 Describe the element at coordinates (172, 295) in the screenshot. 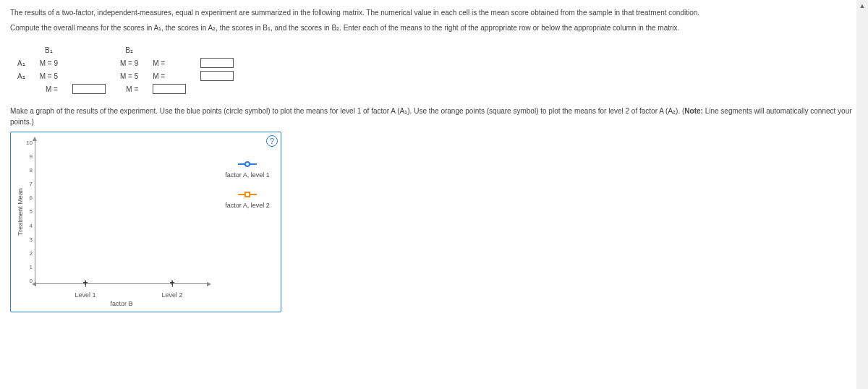

I see `x-tick-label-2: Level 2` at that location.